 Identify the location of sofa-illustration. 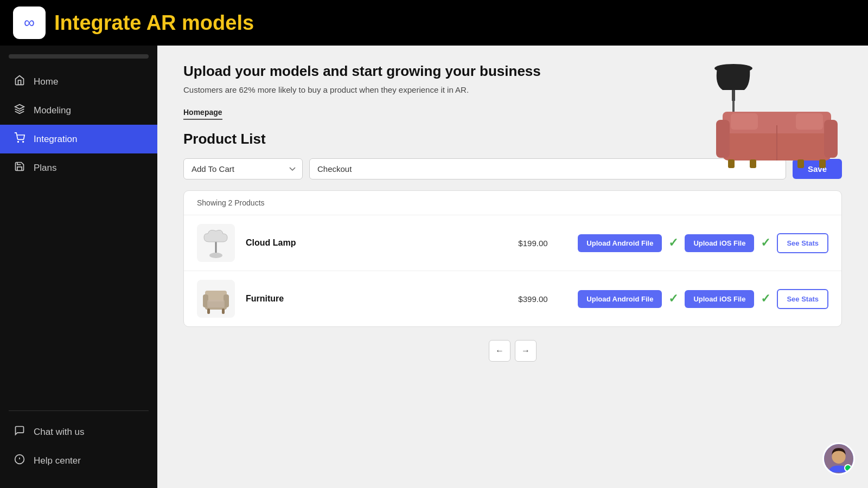
(777, 133).